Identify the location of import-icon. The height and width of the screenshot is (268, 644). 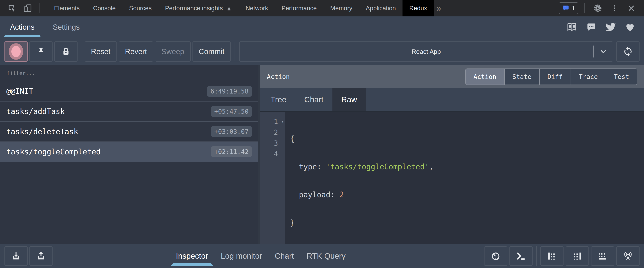
(16, 256).